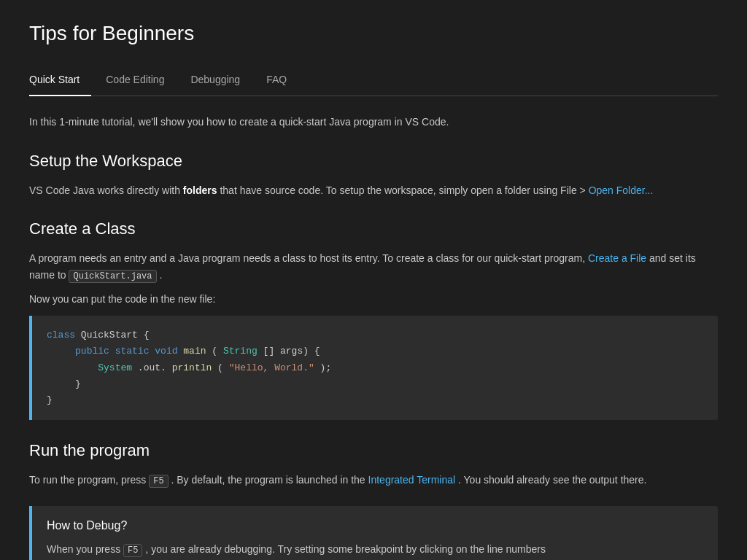  I want to click on section-heading-run: Run the program, so click(374, 451).